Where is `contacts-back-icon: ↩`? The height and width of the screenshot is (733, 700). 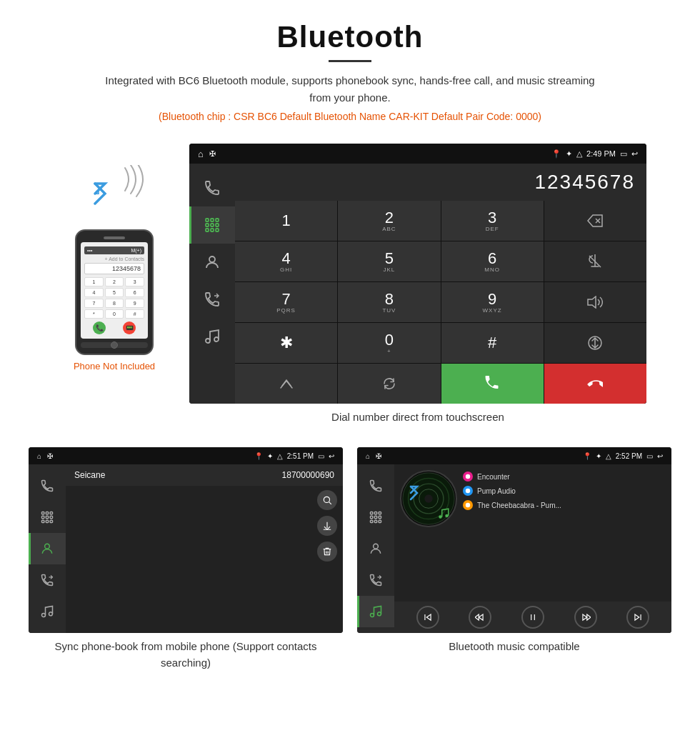
contacts-back-icon: ↩ is located at coordinates (331, 456).